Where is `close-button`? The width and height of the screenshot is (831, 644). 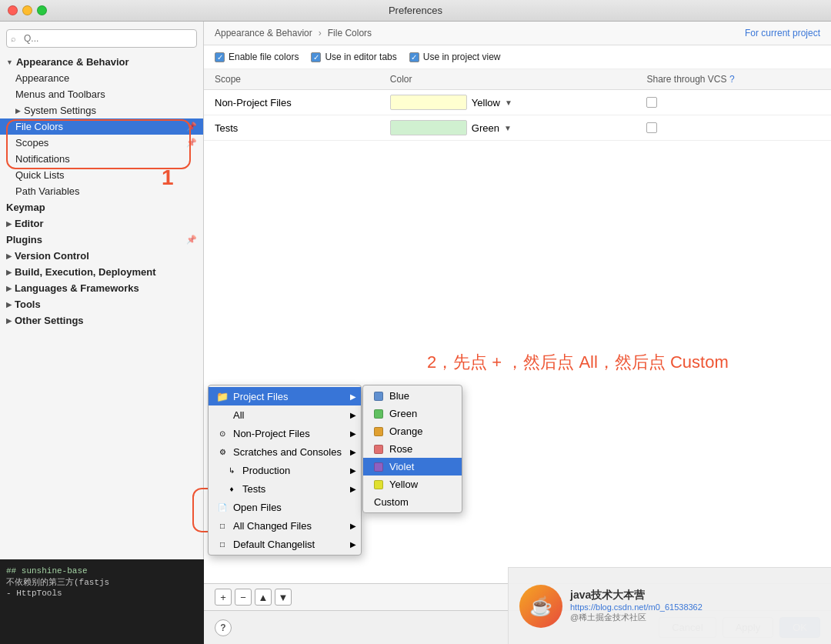 close-button is located at coordinates (12, 11).